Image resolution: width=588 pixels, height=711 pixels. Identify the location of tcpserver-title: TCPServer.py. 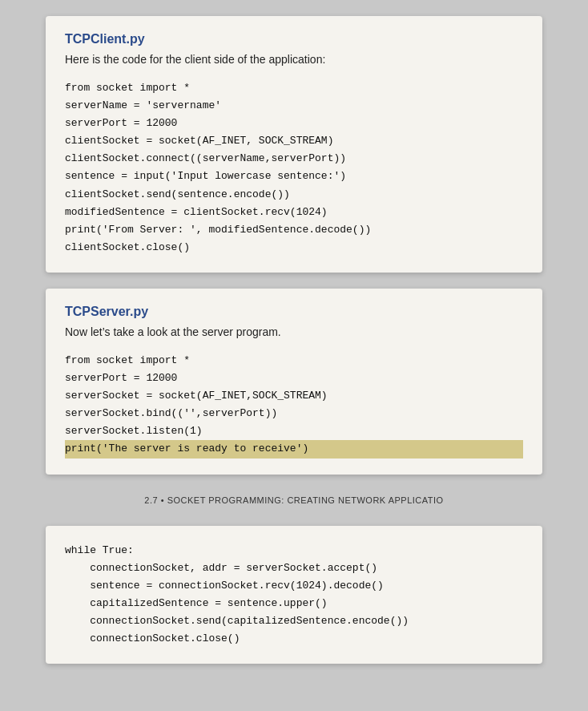
(294, 312).